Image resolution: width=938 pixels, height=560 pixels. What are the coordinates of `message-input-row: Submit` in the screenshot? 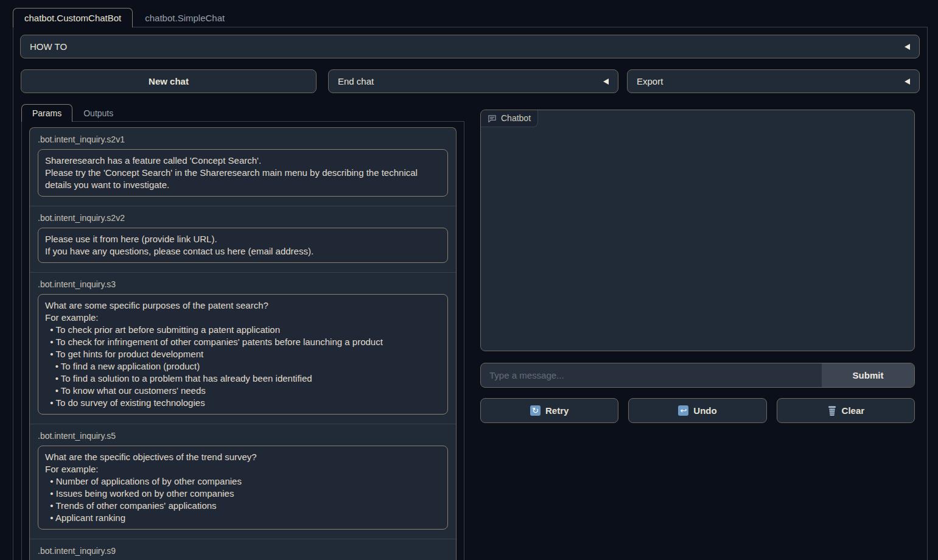 It's located at (698, 375).